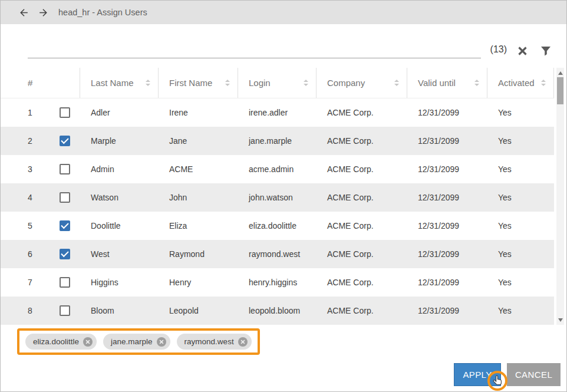 The height and width of the screenshot is (392, 567). I want to click on cell-index: 5, so click(40, 226).